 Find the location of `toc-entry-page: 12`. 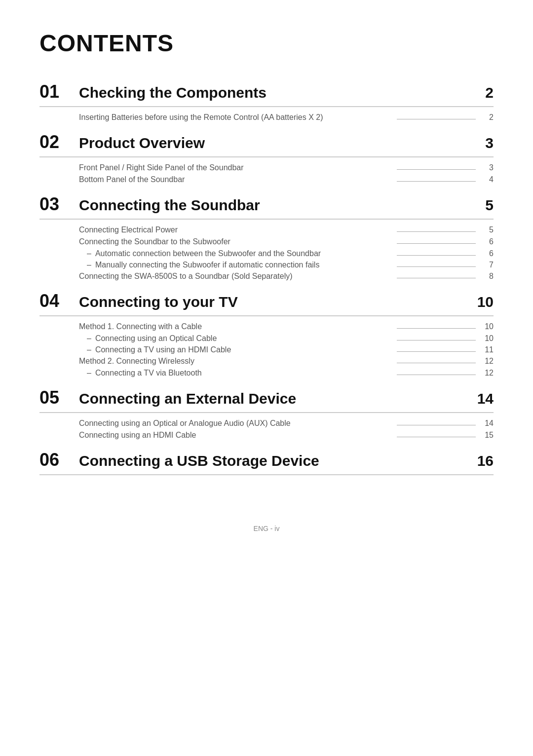

toc-entry-page: 12 is located at coordinates (488, 361).